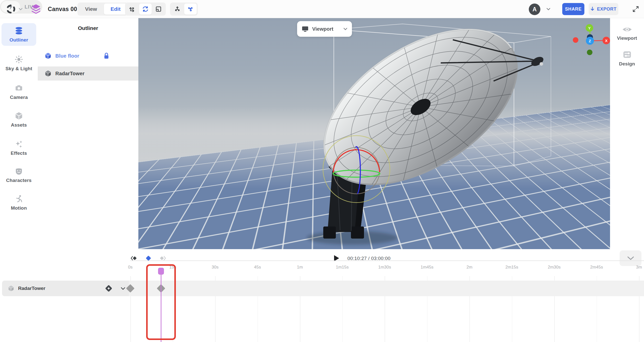  I want to click on sidebar-item-camera: Camera, so click(19, 92).